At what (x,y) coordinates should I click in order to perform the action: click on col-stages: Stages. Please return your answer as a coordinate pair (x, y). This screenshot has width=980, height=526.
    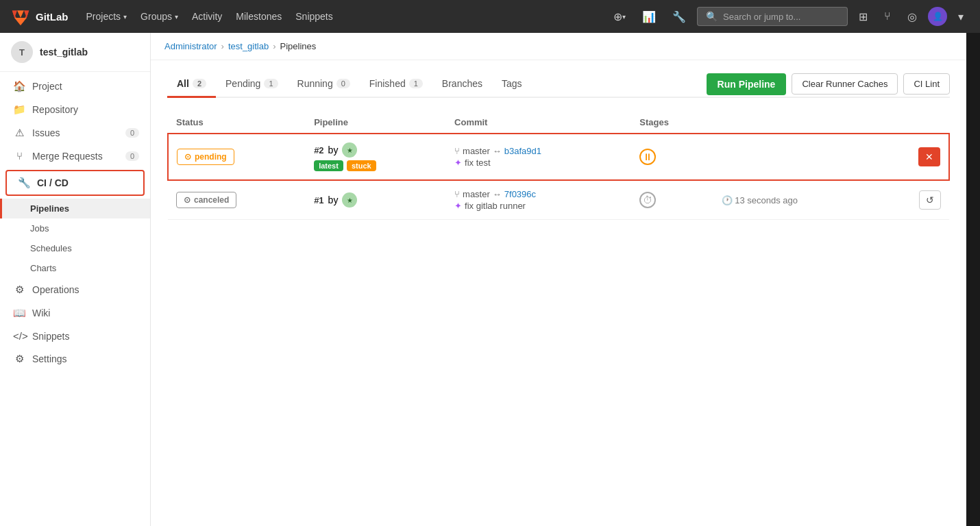
    Looking at the image, I should click on (672, 123).